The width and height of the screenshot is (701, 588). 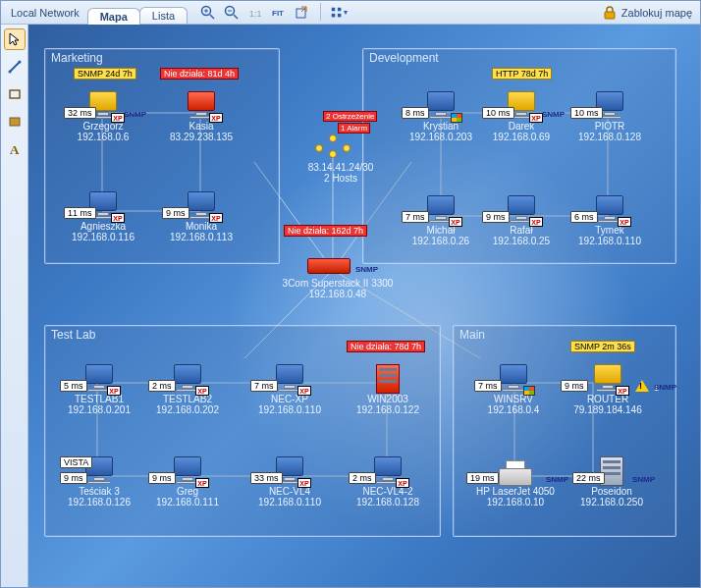 I want to click on tabs: Mapa Lista, so click(x=137, y=13).